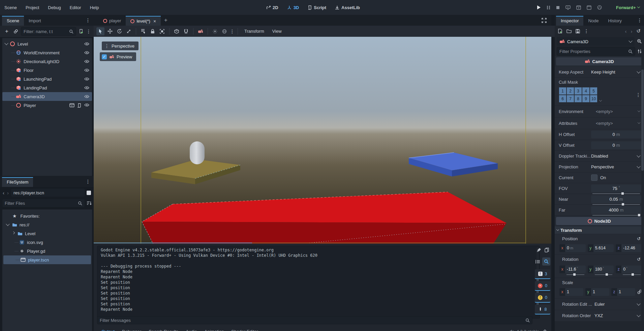 This screenshot has height=331, width=644. Describe the element at coordinates (616, 194) in the screenshot. I see `fov-slider` at that location.